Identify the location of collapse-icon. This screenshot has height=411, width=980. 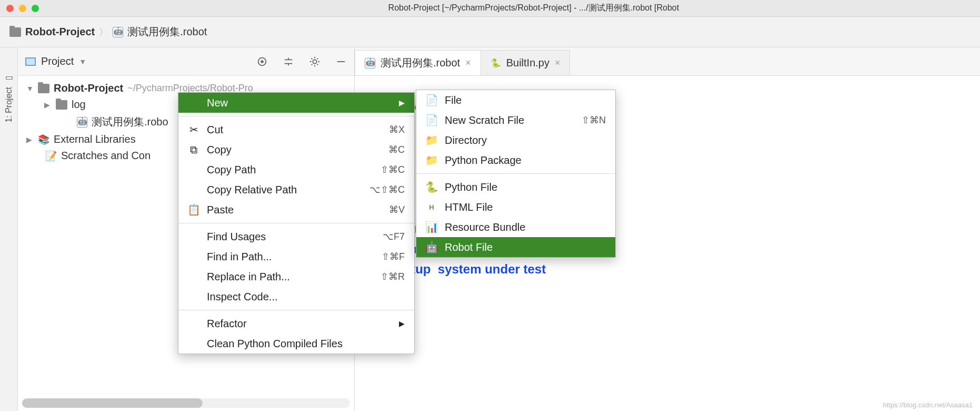
(288, 62).